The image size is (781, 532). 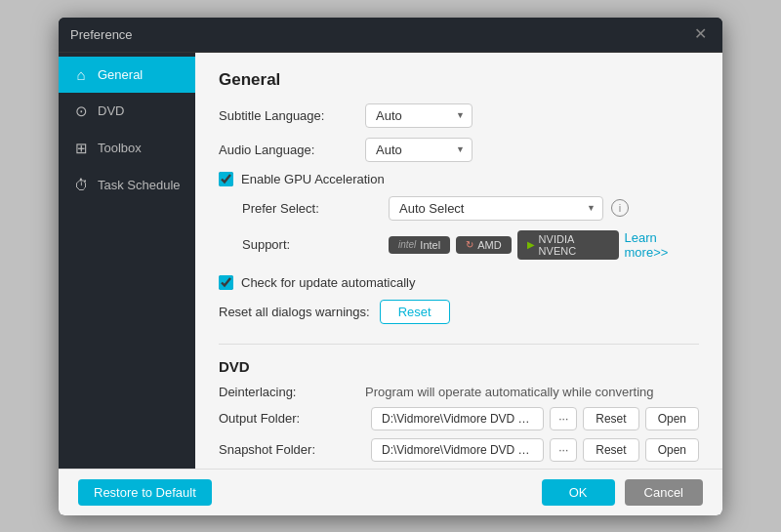 I want to click on snapshot-folder-open-button: Open, so click(x=672, y=450).